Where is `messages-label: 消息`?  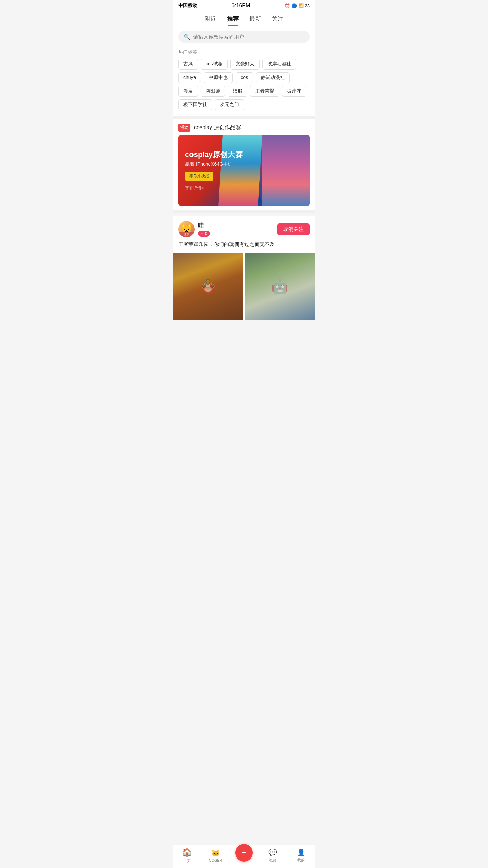 messages-label: 消息 is located at coordinates (272, 860).